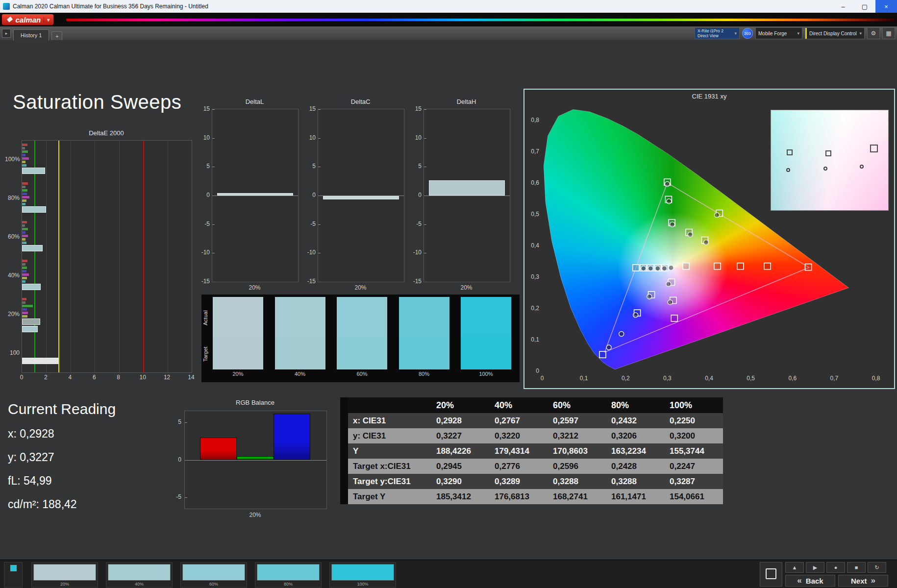 This screenshot has height=588, width=897. I want to click on minimize-button: –, so click(843, 6).